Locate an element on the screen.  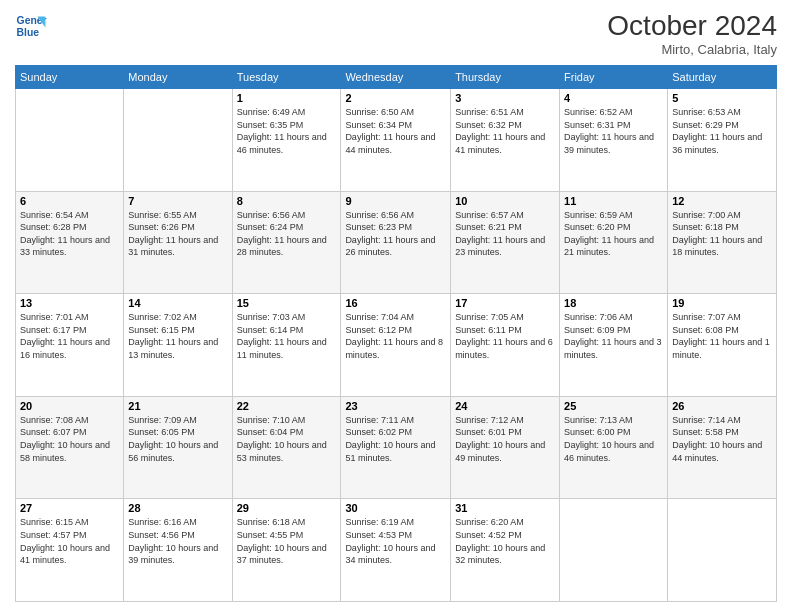
day-number: 12 is located at coordinates (722, 201).